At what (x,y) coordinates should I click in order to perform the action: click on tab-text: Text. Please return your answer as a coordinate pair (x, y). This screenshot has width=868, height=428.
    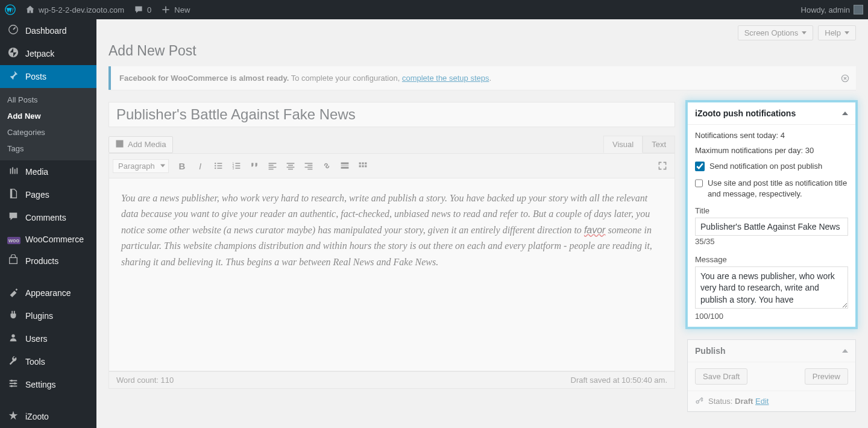
    Looking at the image, I should click on (659, 145).